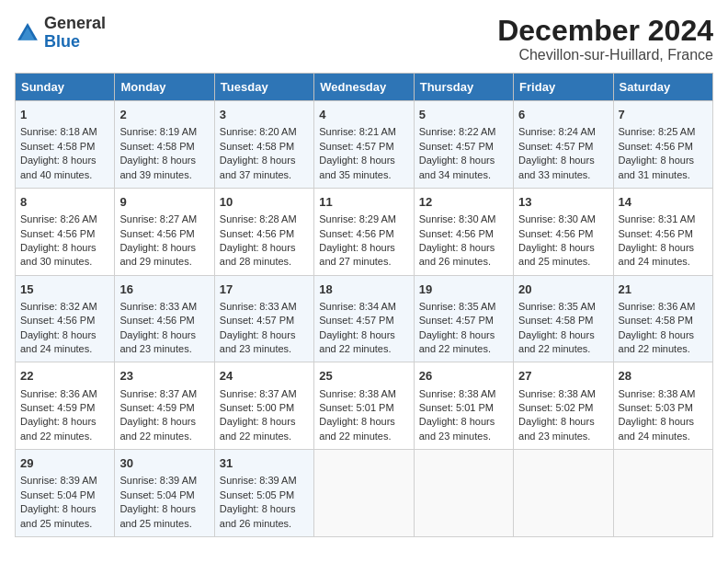 The width and height of the screenshot is (728, 563). I want to click on day-number: 11, so click(364, 202).